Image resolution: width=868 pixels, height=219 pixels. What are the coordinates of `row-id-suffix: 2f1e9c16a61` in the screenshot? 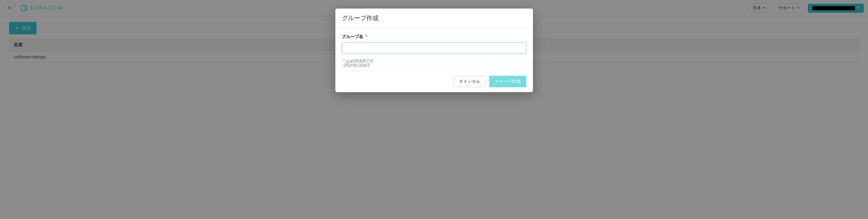 It's located at (357, 65).